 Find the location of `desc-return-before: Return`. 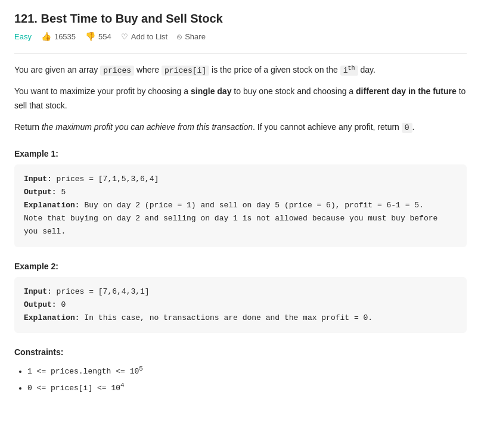

desc-return-before: Return is located at coordinates (28, 127).